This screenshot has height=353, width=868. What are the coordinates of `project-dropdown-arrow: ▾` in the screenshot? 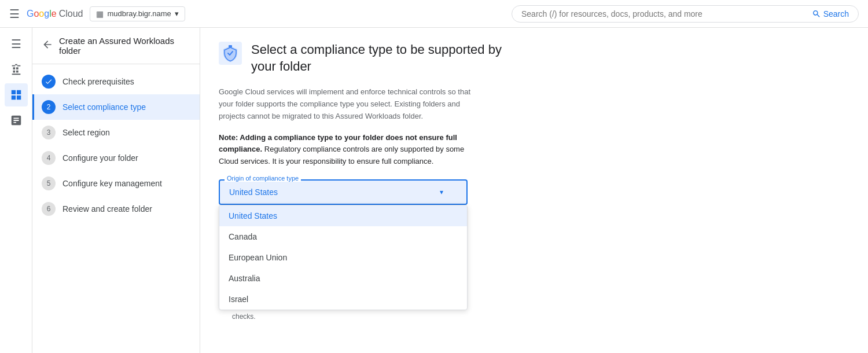 It's located at (177, 14).